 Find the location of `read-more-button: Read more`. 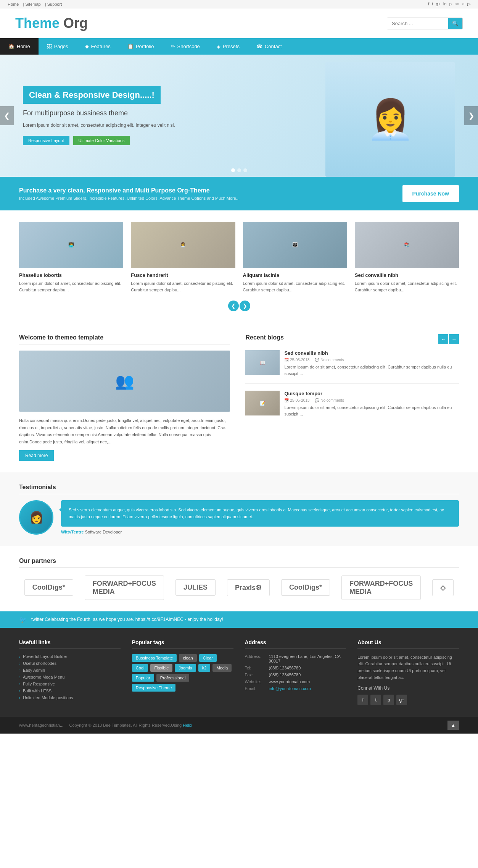

read-more-button: Read more is located at coordinates (37, 456).